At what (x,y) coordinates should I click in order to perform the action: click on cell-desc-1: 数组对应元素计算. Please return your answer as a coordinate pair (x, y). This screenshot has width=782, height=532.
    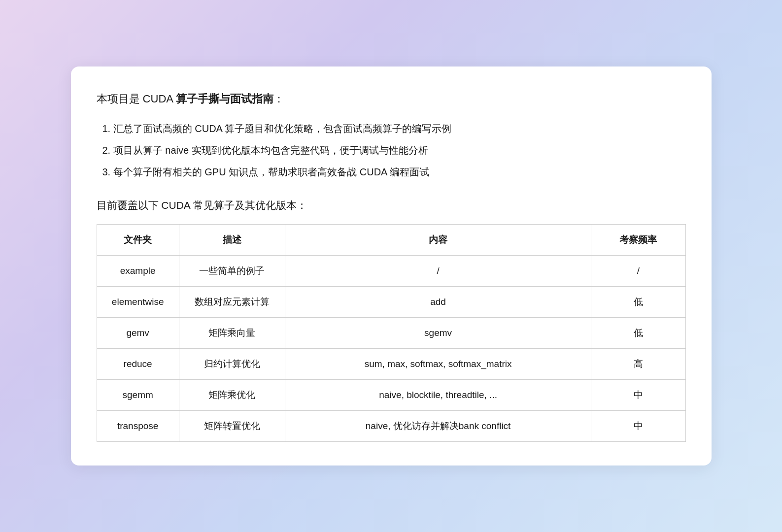
    Looking at the image, I should click on (232, 301).